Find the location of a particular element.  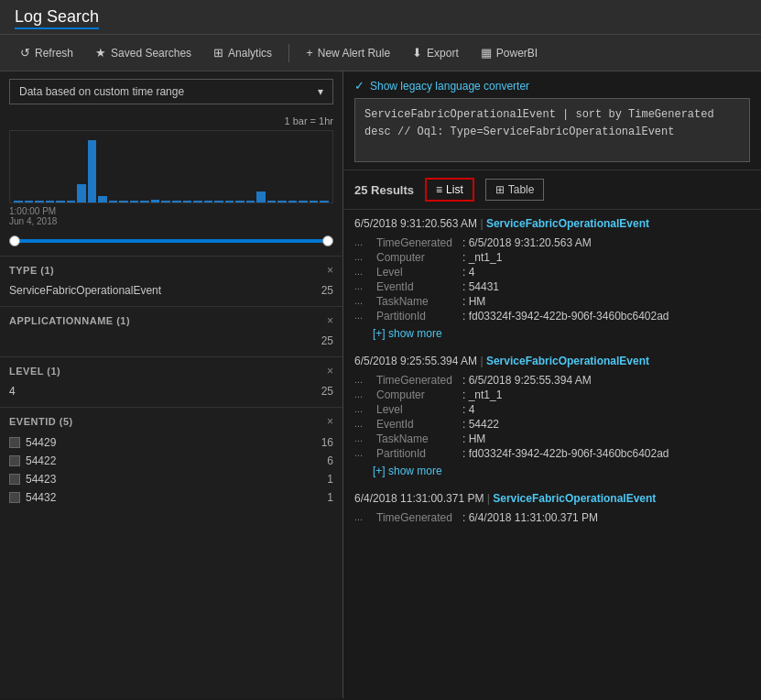

result-item: 6/5/2018 9:31:20.563 AM | ServiceFabricO… is located at coordinates (552, 279).